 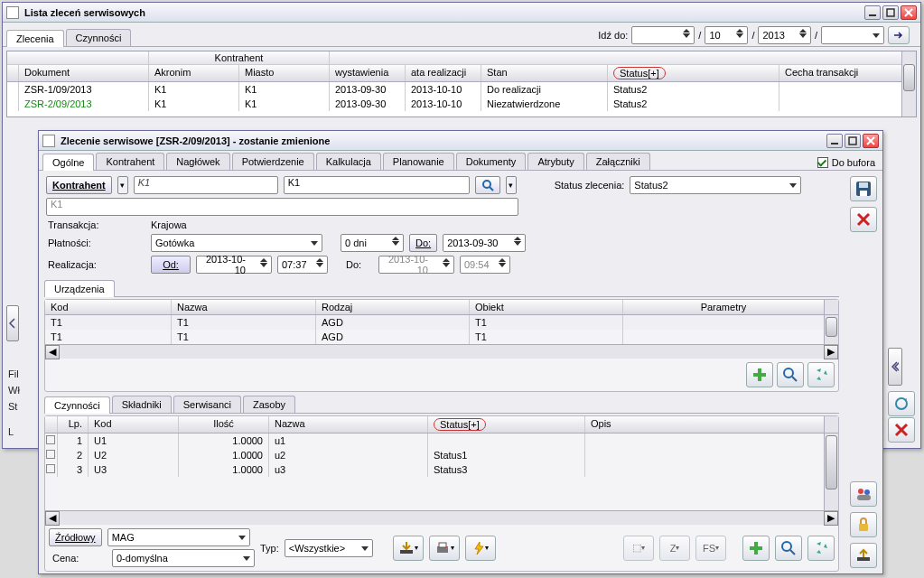 What do you see at coordinates (895, 367) in the screenshot?
I see `collapse-right-button` at bounding box center [895, 367].